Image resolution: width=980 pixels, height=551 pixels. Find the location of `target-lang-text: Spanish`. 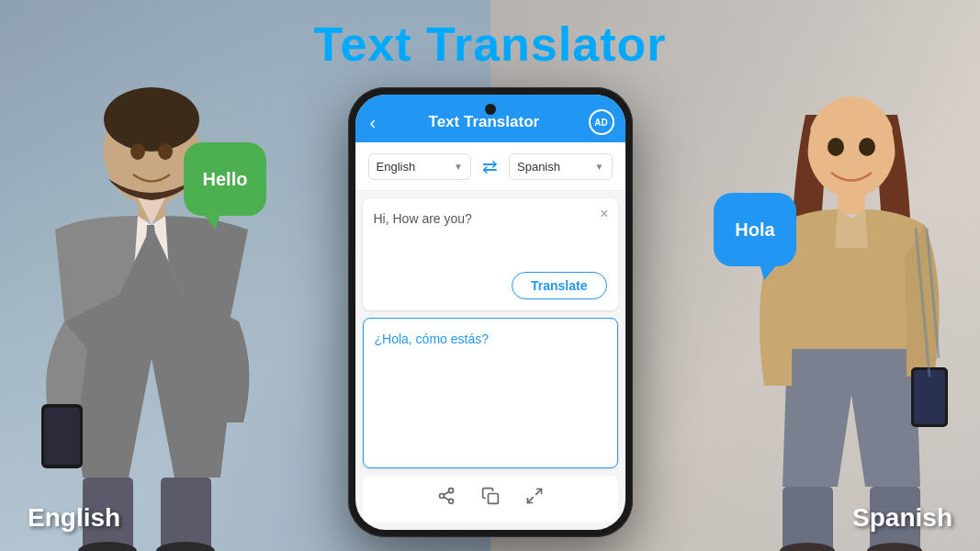

target-lang-text: Spanish is located at coordinates (538, 167).